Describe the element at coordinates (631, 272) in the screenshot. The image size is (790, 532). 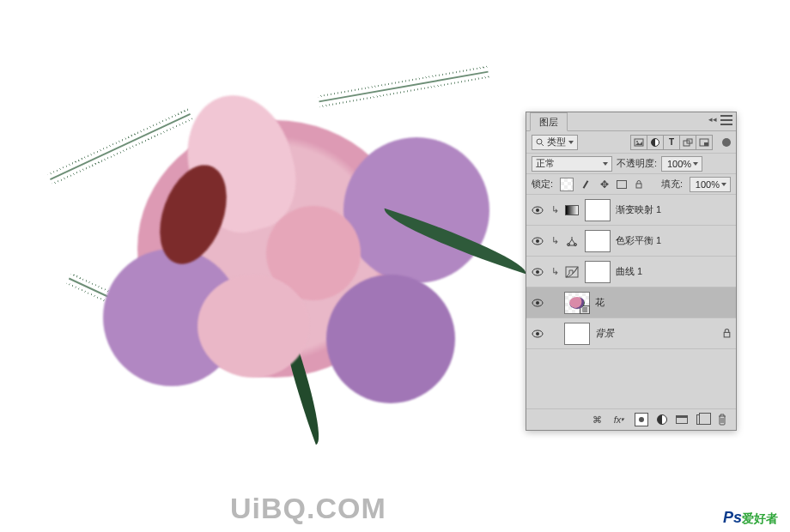
I see `layers-list: ↳ 渐变映射 1 ↳ 色彩平衡 1 ↳ 曲线 1 ▥ 花` at that location.